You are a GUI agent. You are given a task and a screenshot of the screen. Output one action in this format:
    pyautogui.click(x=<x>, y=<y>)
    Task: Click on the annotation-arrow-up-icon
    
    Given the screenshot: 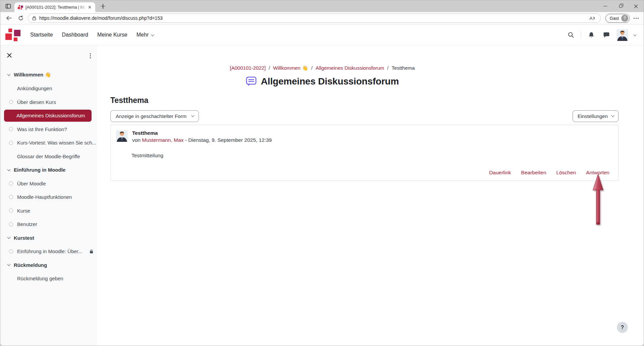 What is the action you would take?
    pyautogui.click(x=598, y=199)
    